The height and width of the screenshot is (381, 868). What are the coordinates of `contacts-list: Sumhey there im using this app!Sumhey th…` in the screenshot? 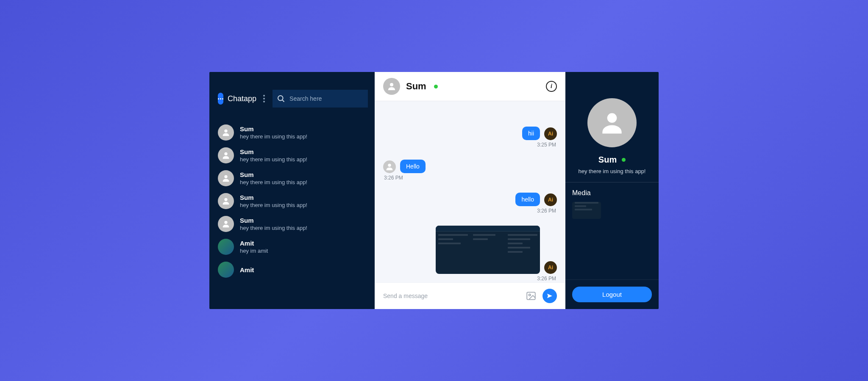 It's located at (292, 199).